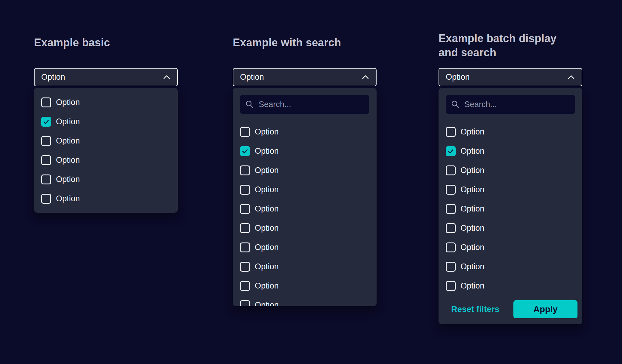  Describe the element at coordinates (106, 150) in the screenshot. I see `option-list: OptionOptionOptionOptionOptionOption` at that location.